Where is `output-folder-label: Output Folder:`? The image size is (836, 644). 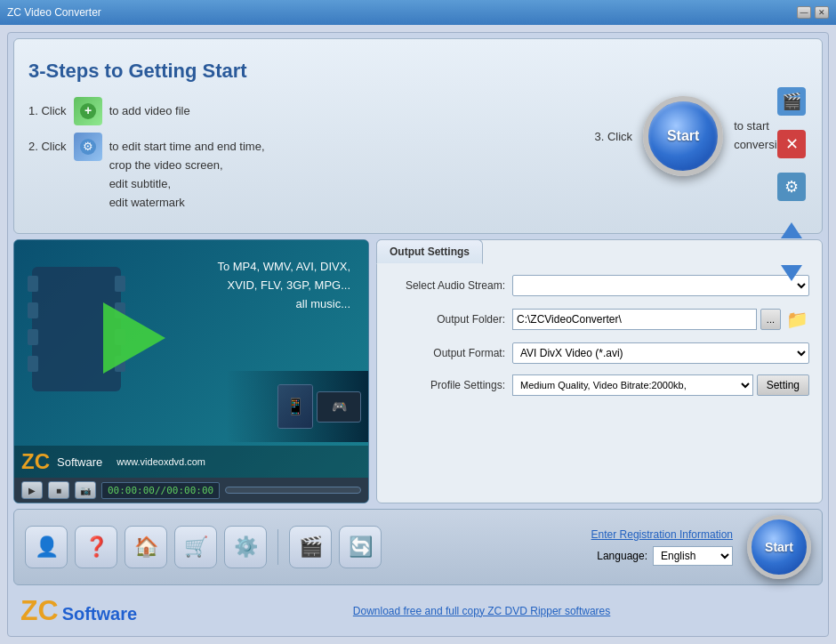 output-folder-label: Output Folder: is located at coordinates (447, 319).